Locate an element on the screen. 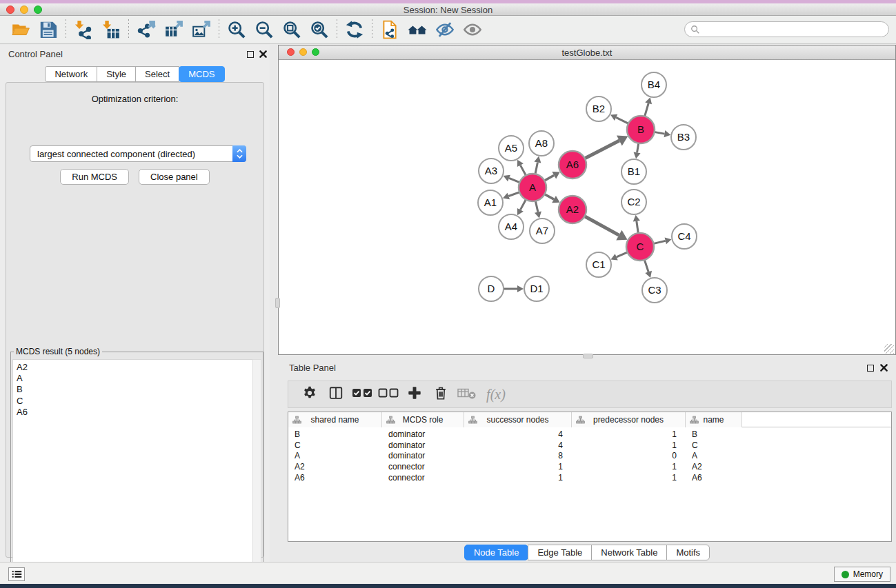 The image size is (896, 588). cell-successor-nodes: 8 is located at coordinates (518, 456).